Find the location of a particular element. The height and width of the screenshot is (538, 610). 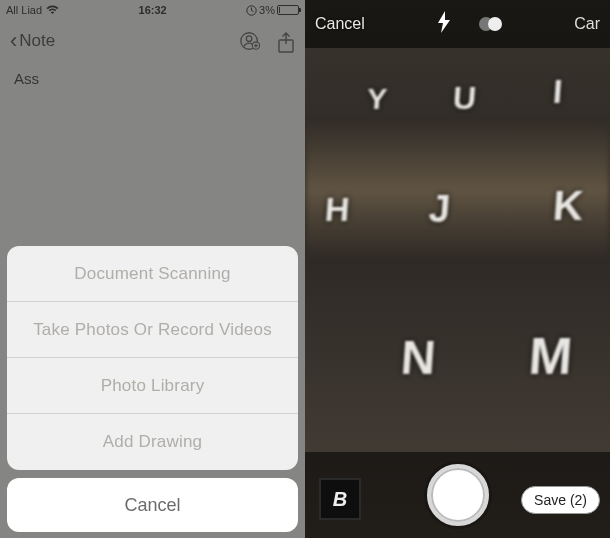

action-scan-documents: Document Scanning is located at coordinates (152, 274).